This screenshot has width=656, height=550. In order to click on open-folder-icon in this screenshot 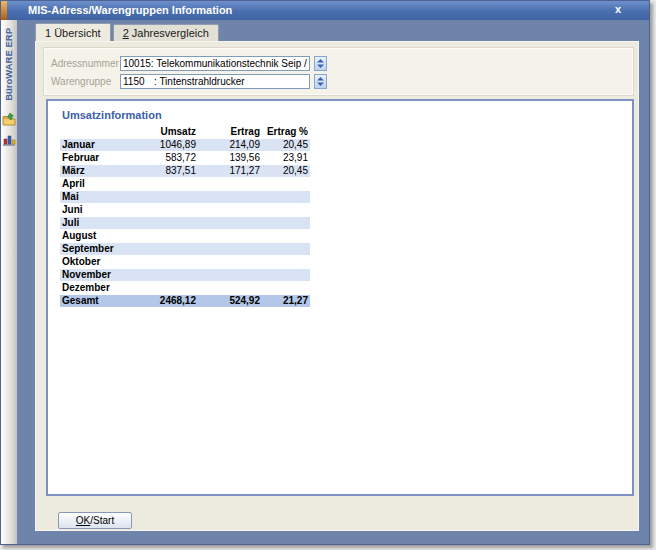, I will do `click(9, 119)`.